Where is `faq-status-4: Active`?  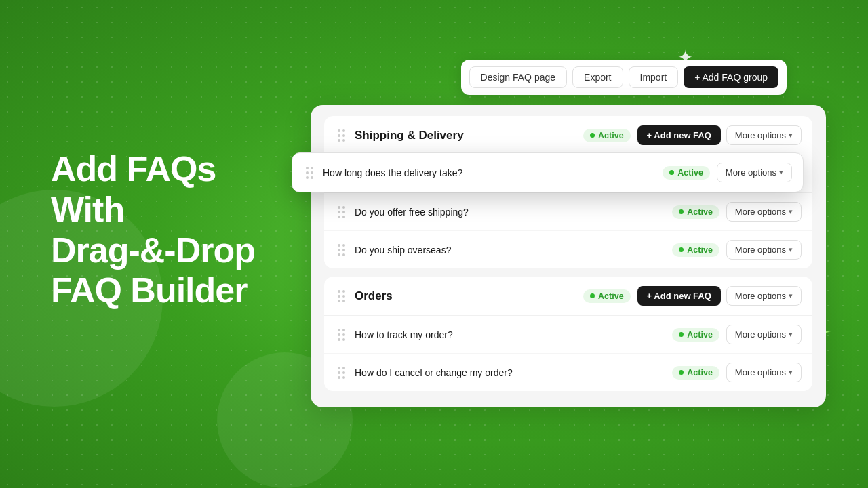 faq-status-4: Active is located at coordinates (696, 373).